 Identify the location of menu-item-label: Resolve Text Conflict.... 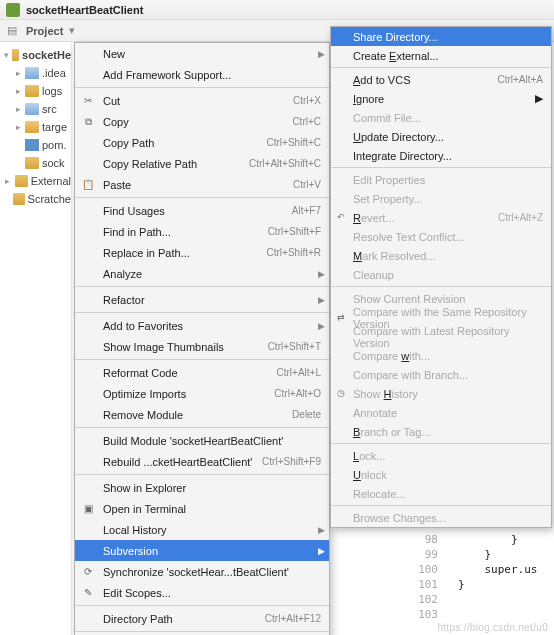
(448, 237).